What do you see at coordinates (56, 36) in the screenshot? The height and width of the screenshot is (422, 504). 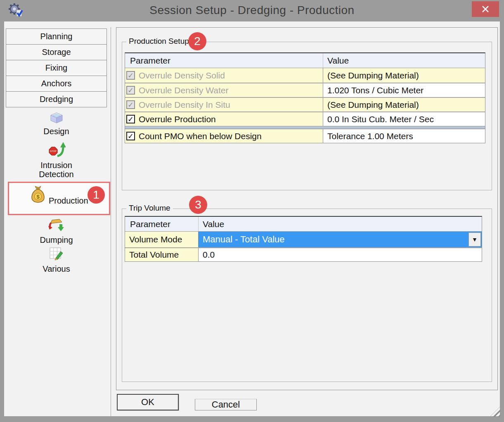 I see `sidebar-button-planning: Planning` at bounding box center [56, 36].